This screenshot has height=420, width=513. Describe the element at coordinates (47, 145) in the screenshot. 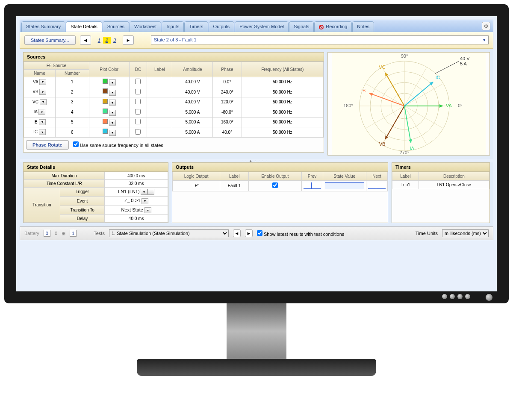

I see `phase-rotate-button: Phase Rotate` at that location.